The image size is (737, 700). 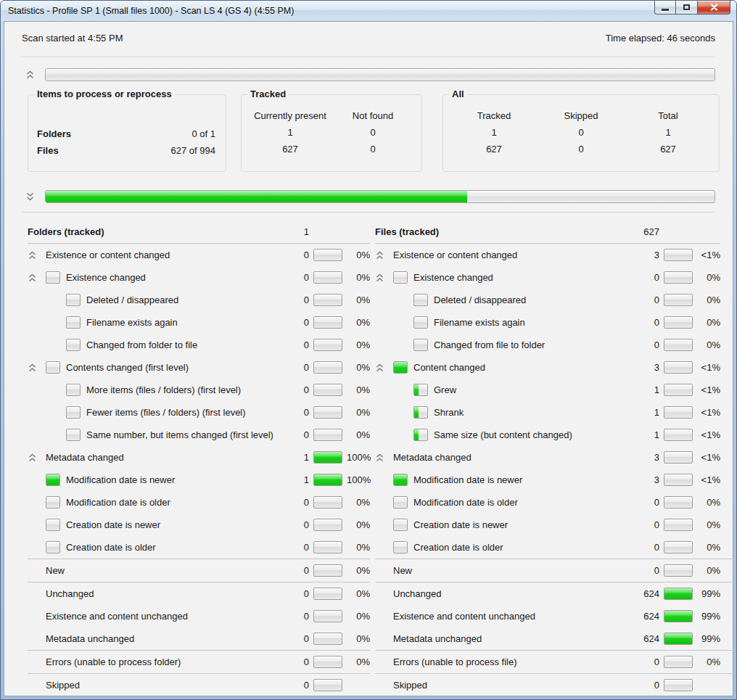 I want to click on restore-icon, so click(x=686, y=7).